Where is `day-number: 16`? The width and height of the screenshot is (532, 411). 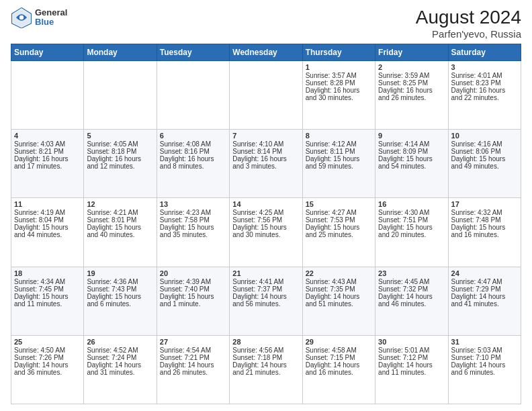 day-number: 16 is located at coordinates (411, 204).